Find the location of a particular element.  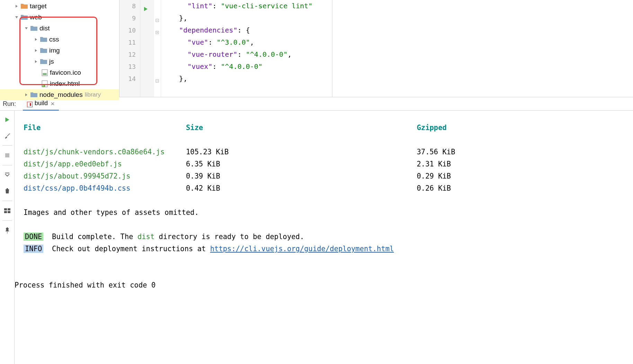

tree-item-favicon: favicon.ico is located at coordinates (60, 73).